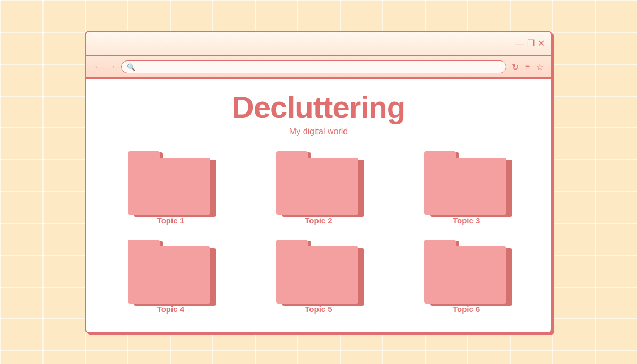 The image size is (637, 364). Describe the element at coordinates (171, 221) in the screenshot. I see `folder-label-1: Topic 1` at that location.